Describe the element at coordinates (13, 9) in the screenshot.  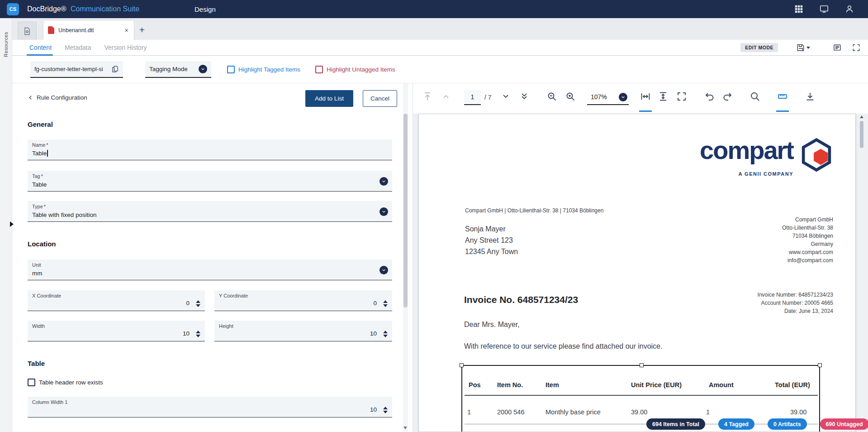
I see `app-logo: CS` at that location.